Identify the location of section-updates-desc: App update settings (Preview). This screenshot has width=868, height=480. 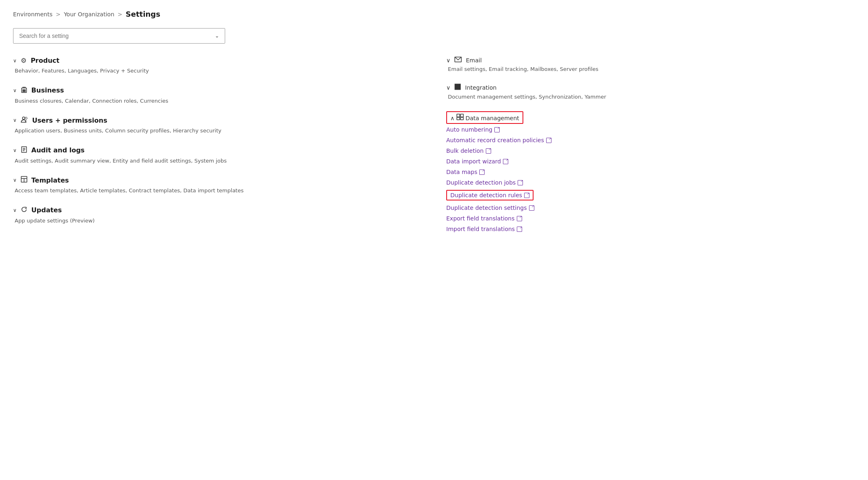
(218, 221).